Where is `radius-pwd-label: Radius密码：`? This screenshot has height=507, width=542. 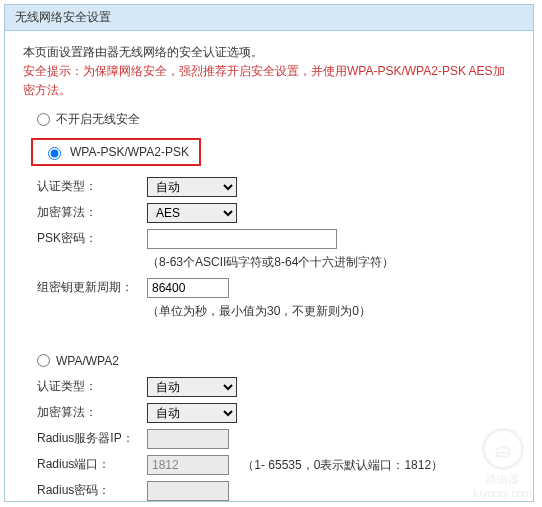 radius-pwd-label: Radius密码： is located at coordinates (92, 490).